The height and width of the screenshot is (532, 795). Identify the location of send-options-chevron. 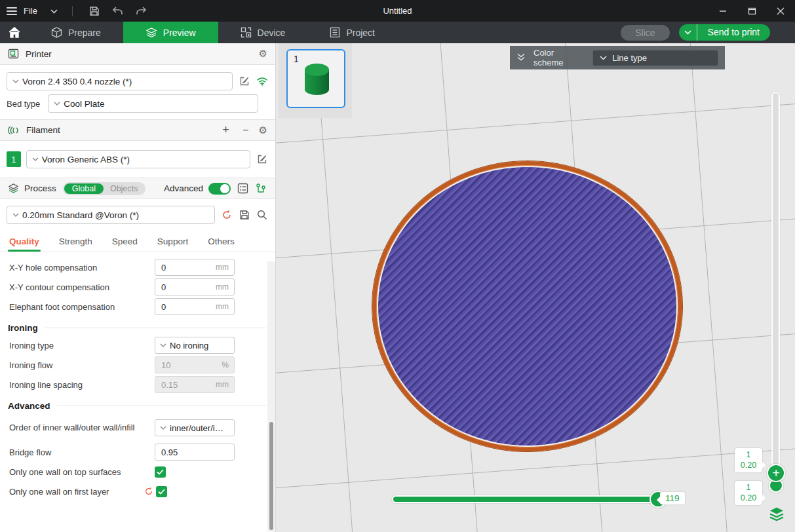
(688, 33).